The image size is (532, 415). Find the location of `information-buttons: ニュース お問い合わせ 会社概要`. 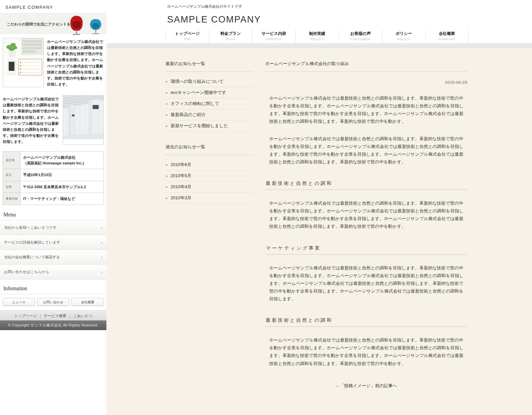

information-buttons: ニュース お問い合わせ 会社概要 is located at coordinates (53, 302).